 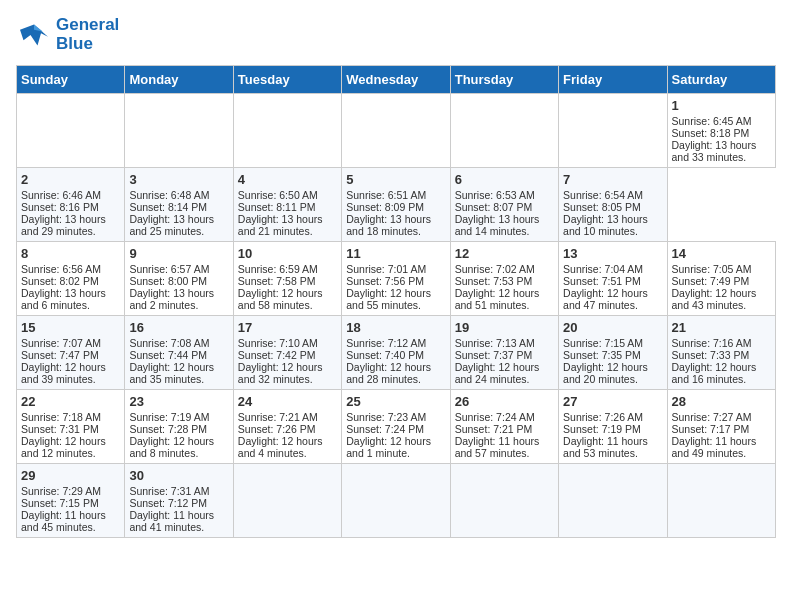 What do you see at coordinates (712, 269) in the screenshot?
I see `sunrise: Sunrise: 7:05 AM` at bounding box center [712, 269].